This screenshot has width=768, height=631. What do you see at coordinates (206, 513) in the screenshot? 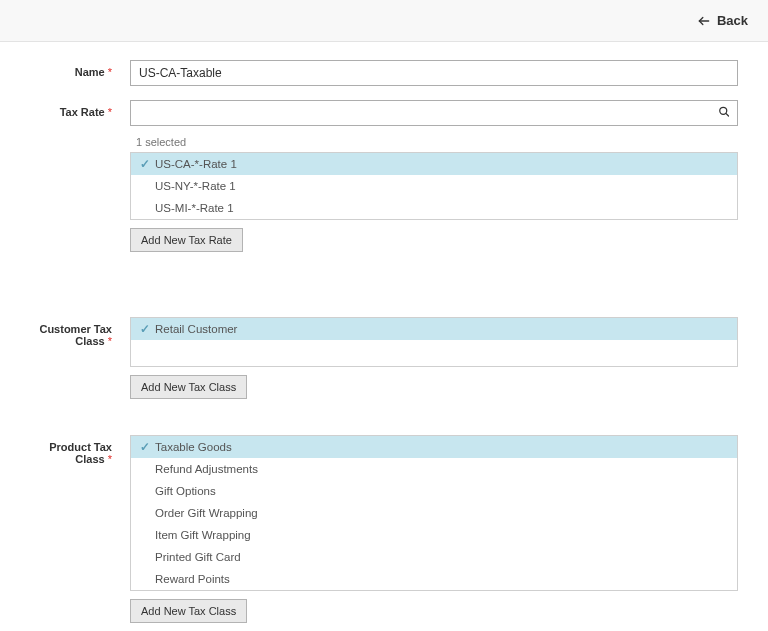
I see `list-item-label: Order Gift Wrapping` at bounding box center [206, 513].